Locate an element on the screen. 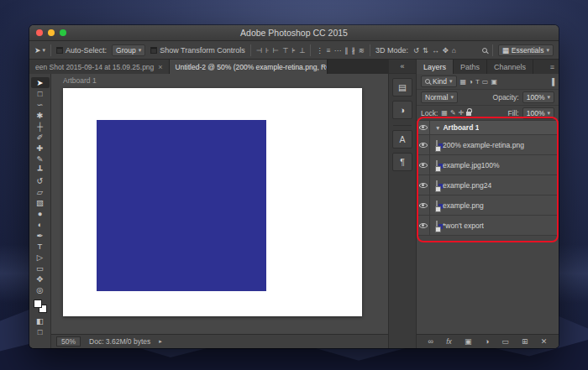 This screenshot has height=370, width=588. disclosure-triangle-icon: ▼ is located at coordinates (438, 128).